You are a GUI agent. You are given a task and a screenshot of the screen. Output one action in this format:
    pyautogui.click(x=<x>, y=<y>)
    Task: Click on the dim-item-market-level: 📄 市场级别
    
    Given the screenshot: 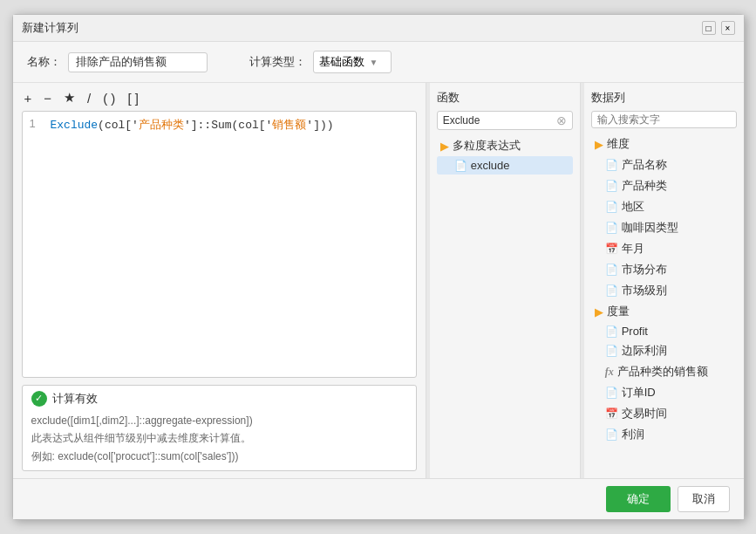 What is the action you would take?
    pyautogui.click(x=664, y=291)
    